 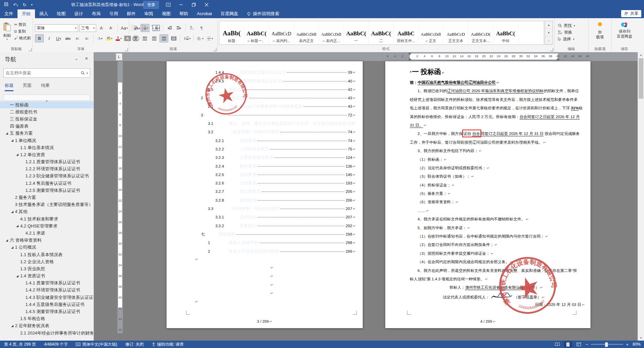 I want to click on style-item: AaBbCcD↵ 表内列..., so click(x=282, y=33).